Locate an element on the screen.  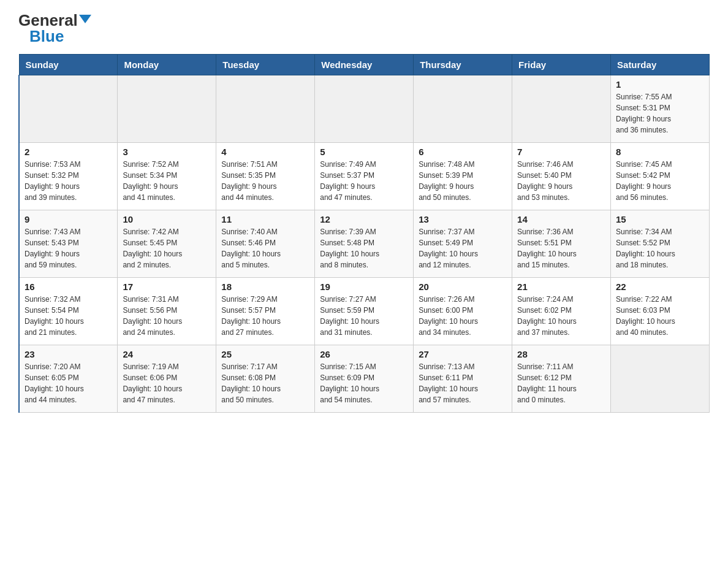
table-row: 14Sunrise: 7:36 AMSunset: 5:51 PMDayligh… is located at coordinates (561, 244).